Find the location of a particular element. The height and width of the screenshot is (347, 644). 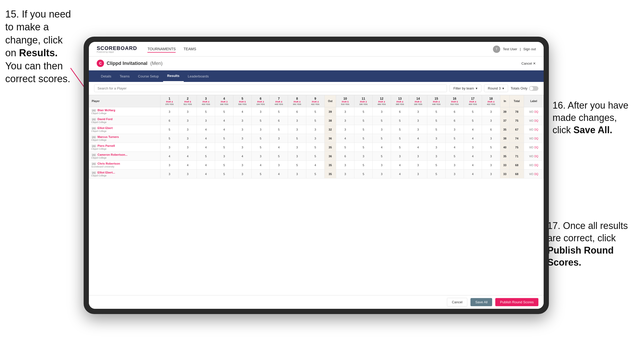

score-back-7-0: 3 is located at coordinates (345, 174).